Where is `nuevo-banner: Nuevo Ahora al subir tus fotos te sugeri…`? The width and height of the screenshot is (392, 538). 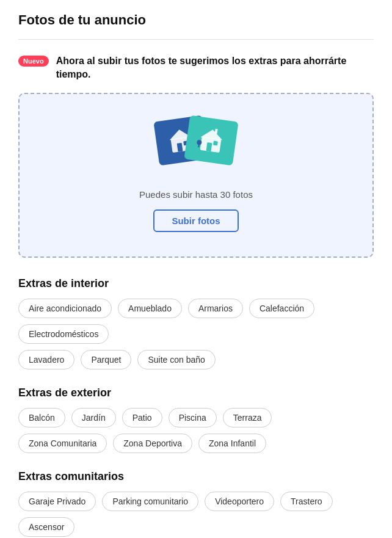
nuevo-banner: Nuevo Ahora al subir tus fotos te sugeri… is located at coordinates (196, 68).